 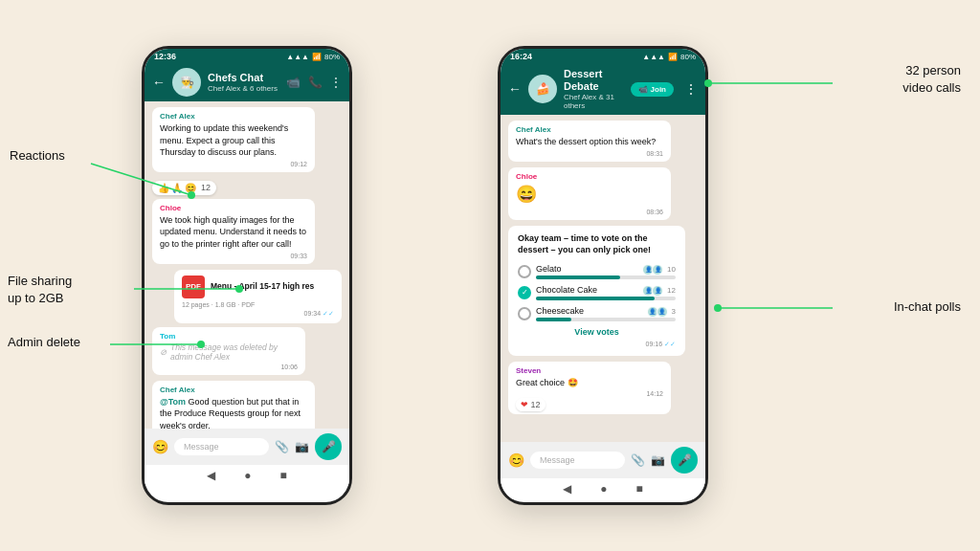 What do you see at coordinates (229, 367) in the screenshot?
I see `deleted-time: 10:06` at bounding box center [229, 367].